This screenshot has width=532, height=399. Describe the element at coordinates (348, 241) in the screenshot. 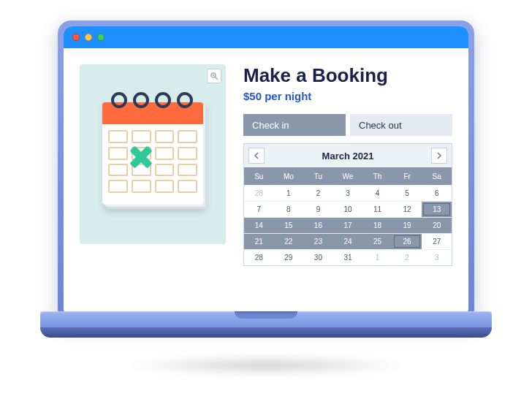

I see `calendar-week: 21222324252627` at that location.